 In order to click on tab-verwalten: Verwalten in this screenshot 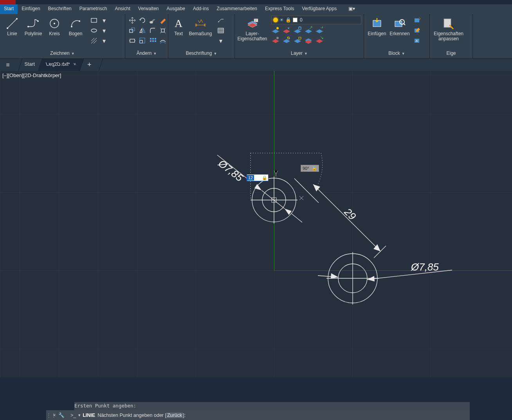, I will do `click(149, 9)`.